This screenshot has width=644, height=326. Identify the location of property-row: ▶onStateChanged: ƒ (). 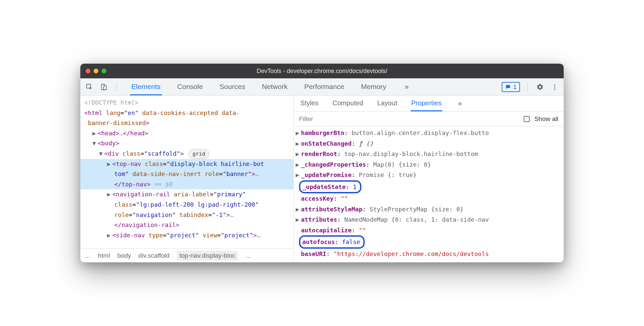
(429, 144).